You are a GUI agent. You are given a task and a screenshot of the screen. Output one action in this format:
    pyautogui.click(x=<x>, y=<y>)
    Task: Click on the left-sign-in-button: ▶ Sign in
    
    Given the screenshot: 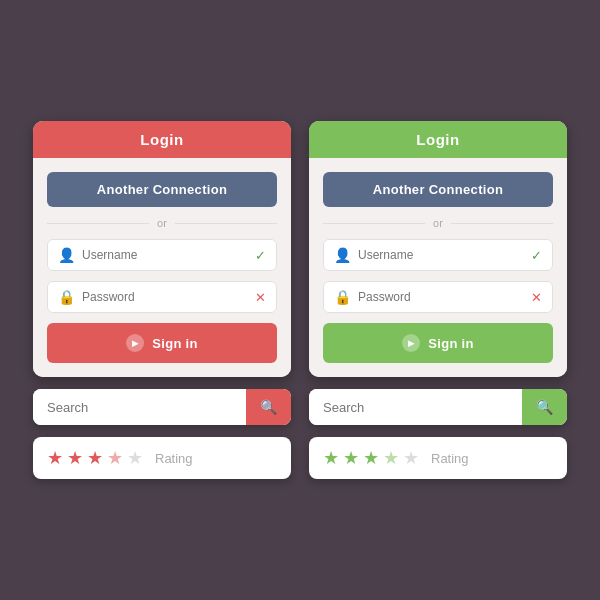 What is the action you would take?
    pyautogui.click(x=162, y=343)
    